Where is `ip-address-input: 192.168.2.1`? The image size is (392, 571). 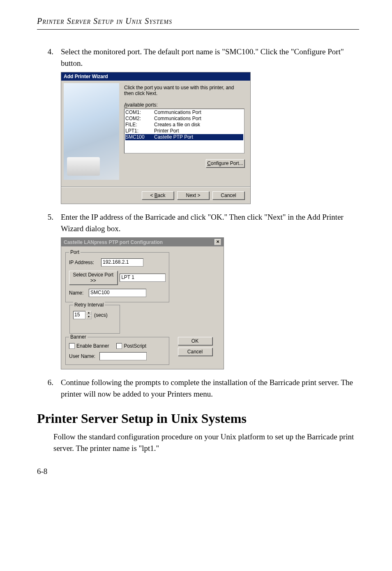
ip-address-input: 192.168.2.1 is located at coordinates (122, 262).